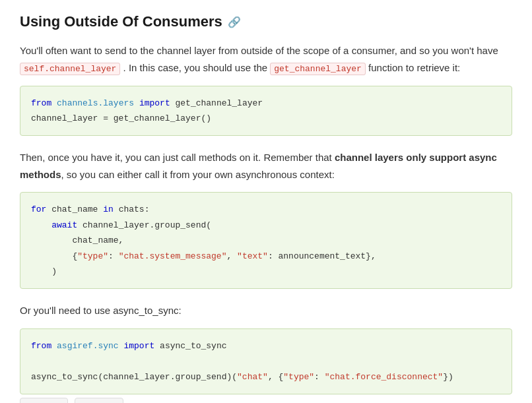 The height and width of the screenshot is (403, 532). What do you see at coordinates (266, 166) in the screenshot?
I see `paragraph-2: Then, once you have it, you can just cal…` at bounding box center [266, 166].